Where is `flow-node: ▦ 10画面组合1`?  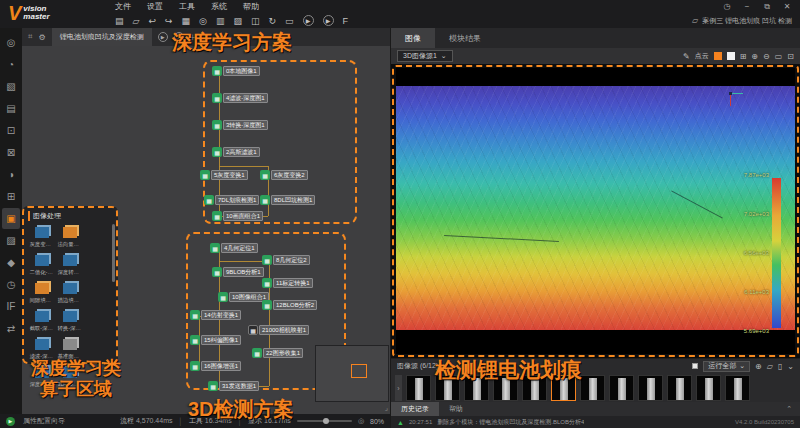
flow-node: ▦ 10画面组合1 is located at coordinates (238, 216).